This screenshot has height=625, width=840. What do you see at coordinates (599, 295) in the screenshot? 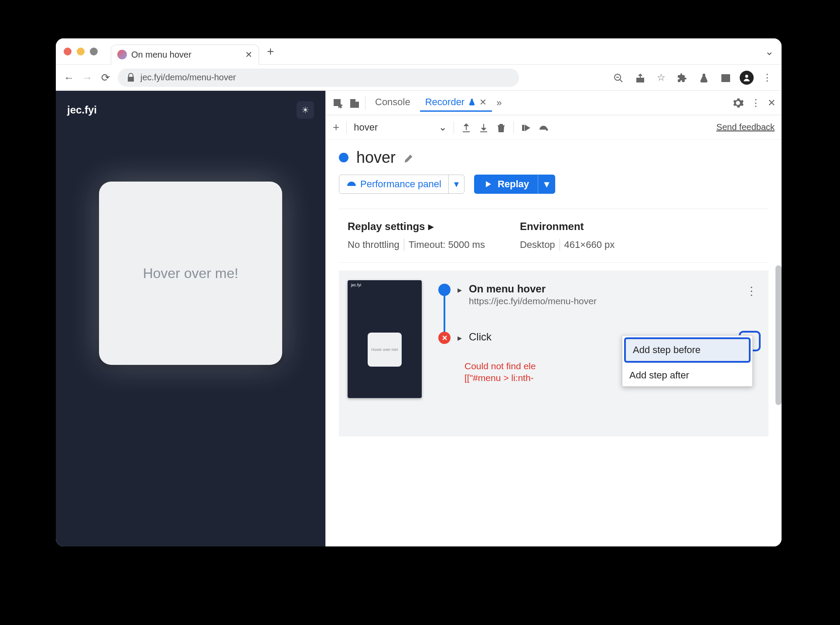
I see `step-row-1: ▸ On menu hover https://jec.fyi/demo/men…` at bounding box center [599, 295].